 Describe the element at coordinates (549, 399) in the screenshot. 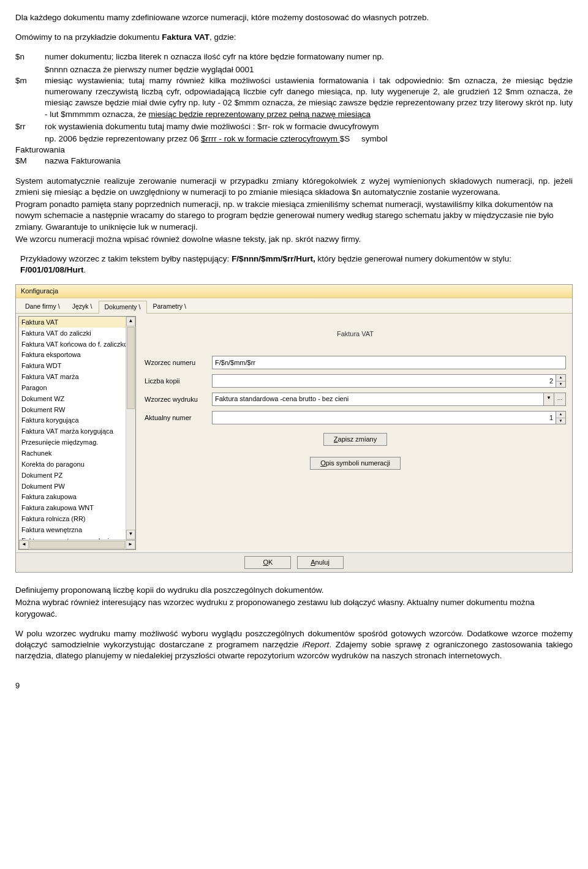

I see `dropdown-icon: ▼` at that location.